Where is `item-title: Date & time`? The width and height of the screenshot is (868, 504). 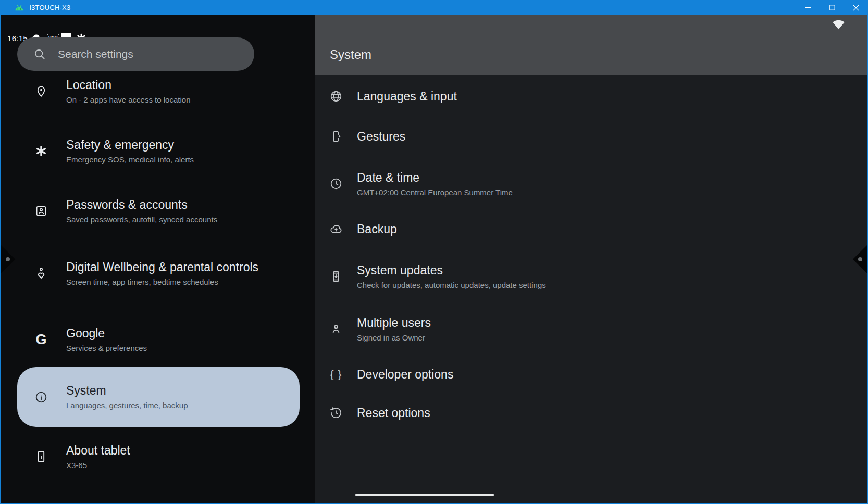
item-title: Date & time is located at coordinates (435, 178).